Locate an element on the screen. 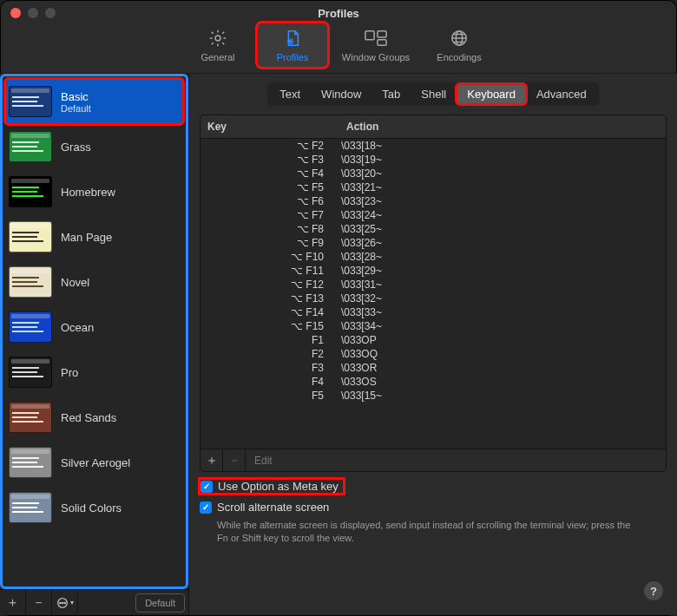  option-as-meta-label: Use Option as Meta key is located at coordinates (278, 486).